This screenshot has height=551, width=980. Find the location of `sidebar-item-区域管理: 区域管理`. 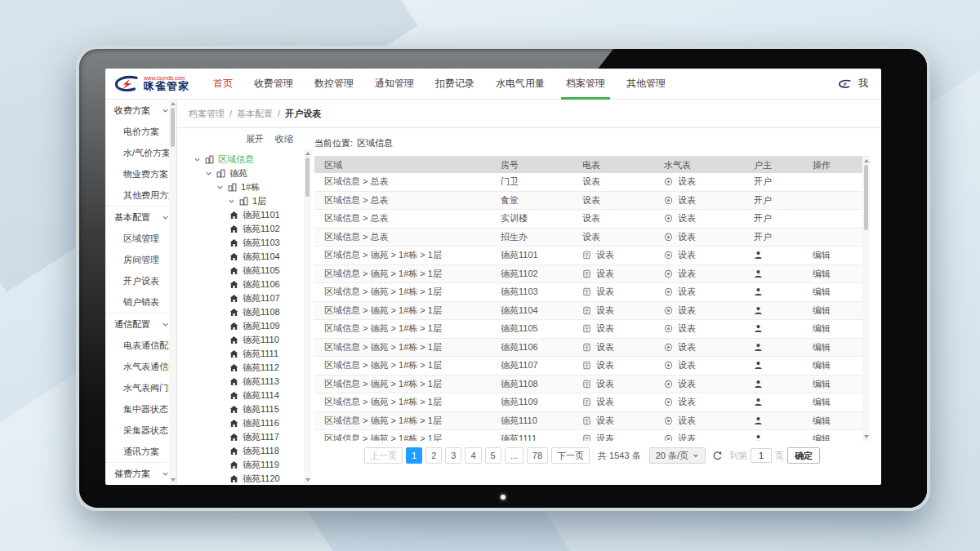

sidebar-item-区域管理: 区域管理 is located at coordinates (140, 238).